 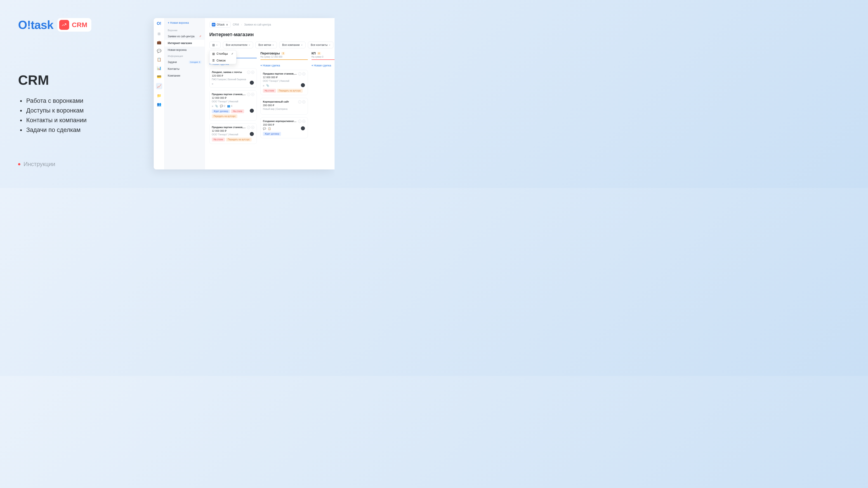 I want to click on footer-label: Инструкции, so click(x=37, y=164).